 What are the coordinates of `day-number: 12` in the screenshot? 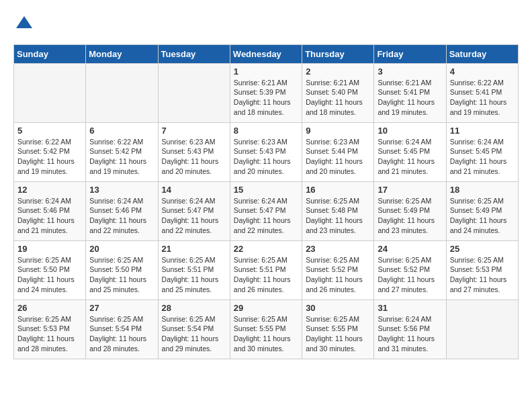 It's located at (50, 189).